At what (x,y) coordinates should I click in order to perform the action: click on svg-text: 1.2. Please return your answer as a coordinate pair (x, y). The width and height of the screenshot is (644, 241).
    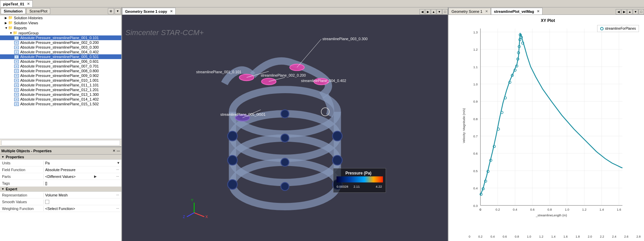
    Looking at the image, I should click on (585, 210).